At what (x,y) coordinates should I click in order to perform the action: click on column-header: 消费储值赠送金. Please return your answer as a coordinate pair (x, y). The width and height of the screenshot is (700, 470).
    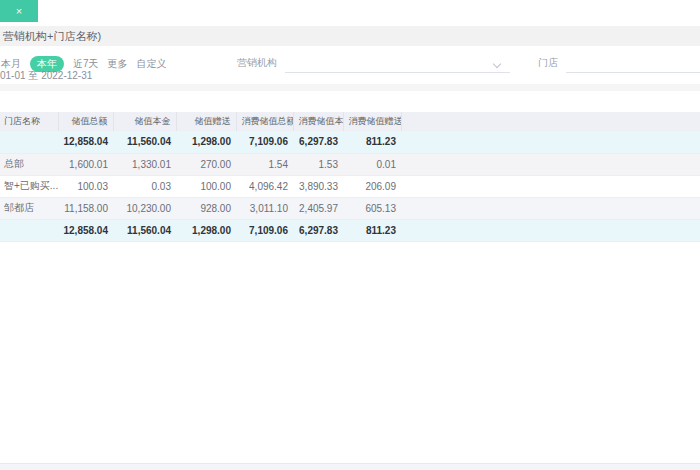
    Looking at the image, I should click on (372, 122).